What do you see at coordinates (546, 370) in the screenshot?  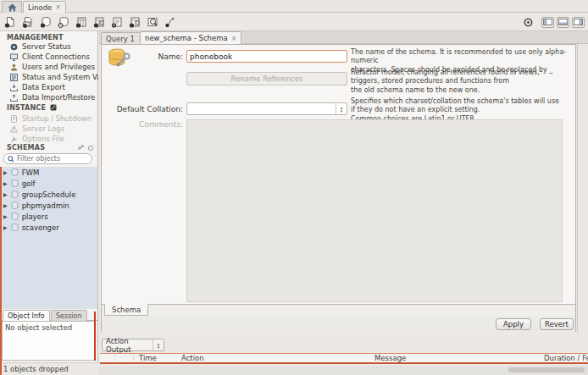 I see `horizontal-scrollbar-thumb` at bounding box center [546, 370].